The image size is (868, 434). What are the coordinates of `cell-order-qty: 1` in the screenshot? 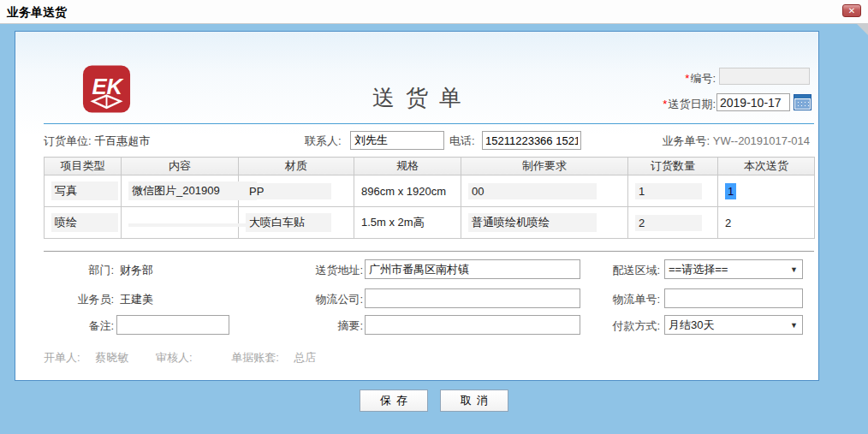 It's located at (669, 192).